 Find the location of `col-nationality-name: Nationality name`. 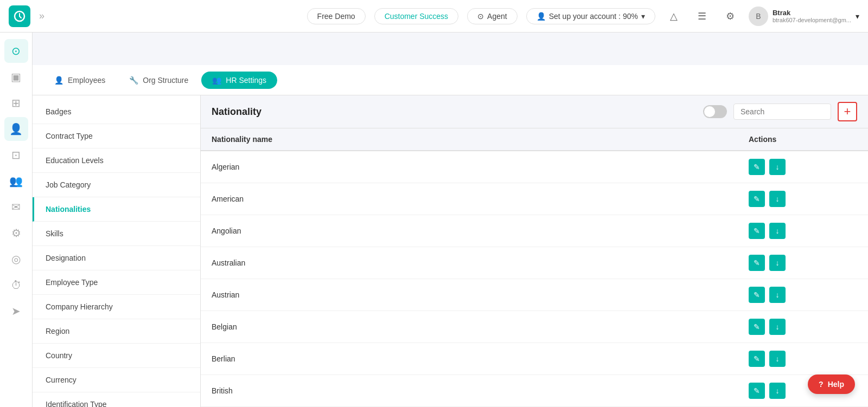

col-nationality-name: Nationality name is located at coordinates (480, 139).